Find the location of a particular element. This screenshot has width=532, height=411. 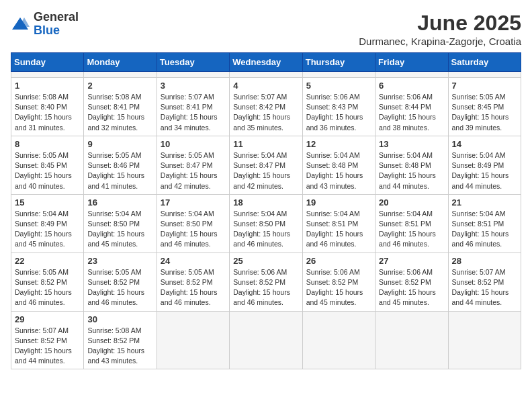

calendar-cell: 22Sunrise: 5:05 AMSunset: 8:52 PMDayligh… is located at coordinates (48, 282).